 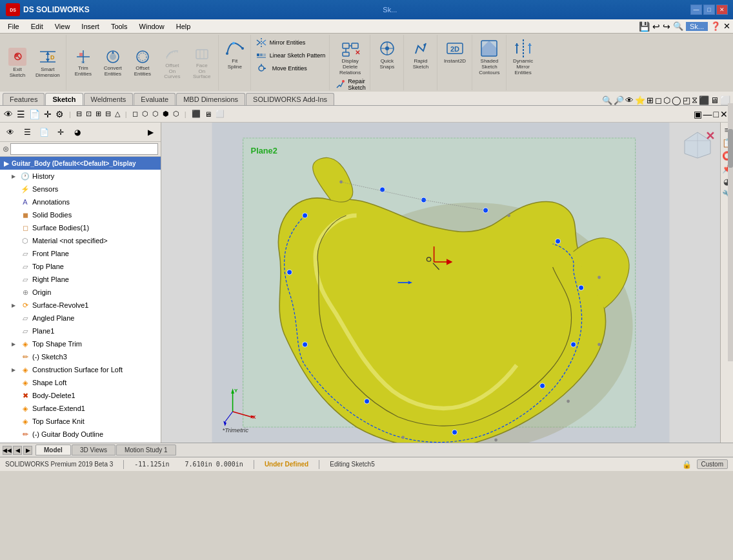 What do you see at coordinates (290, 55) in the screenshot?
I see `linear-sketch-pattern-button: Linear Sketch Pattern` at bounding box center [290, 55].